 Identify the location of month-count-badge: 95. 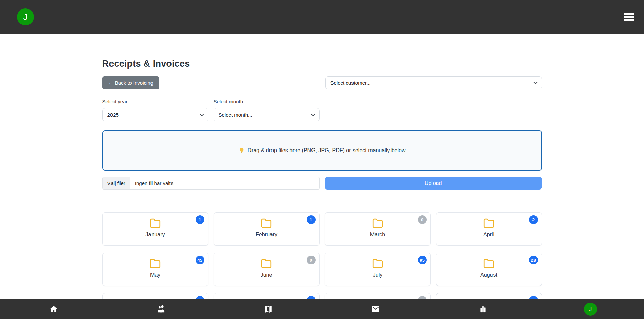
(422, 260).